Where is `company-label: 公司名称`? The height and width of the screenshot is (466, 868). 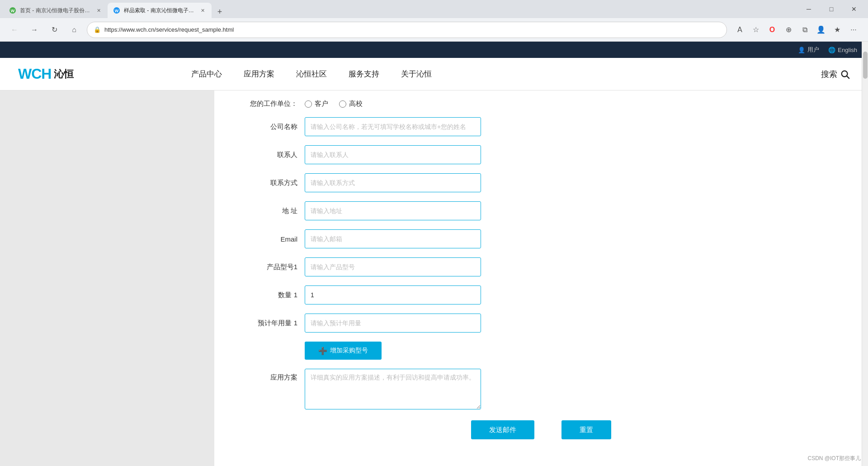
company-label: 公司名称 is located at coordinates (273, 127).